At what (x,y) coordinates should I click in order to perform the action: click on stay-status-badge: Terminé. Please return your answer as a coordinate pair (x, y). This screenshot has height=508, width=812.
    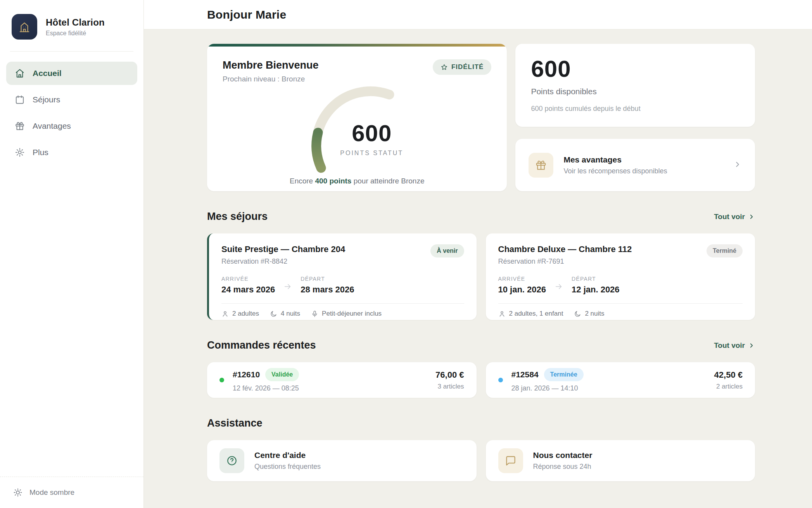
    Looking at the image, I should click on (724, 251).